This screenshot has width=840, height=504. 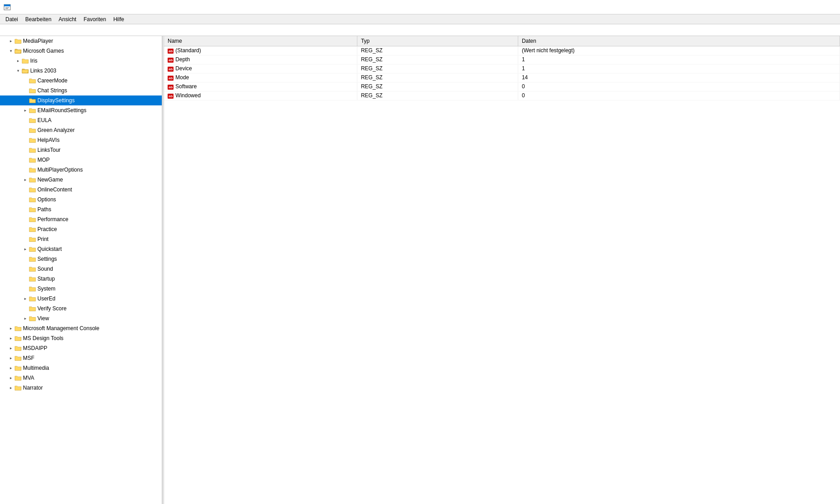 I want to click on tree-item-emailroundsettings: ▸ EMailRoundSettings, so click(x=81, y=110).